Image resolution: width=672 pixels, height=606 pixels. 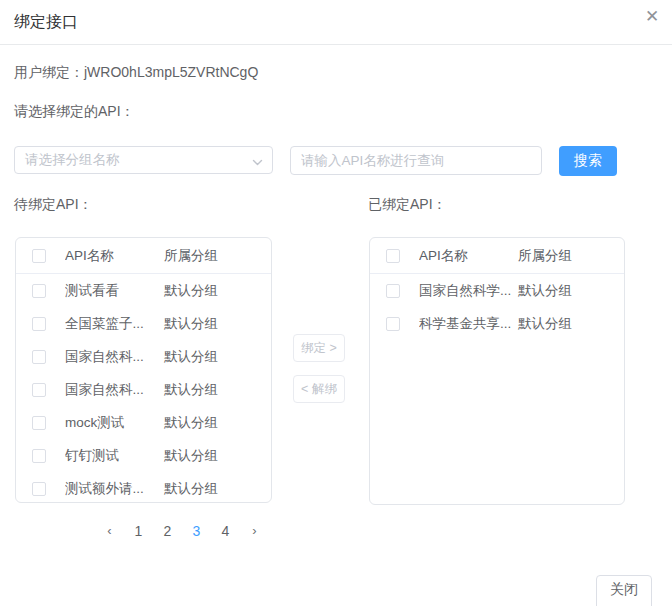 I want to click on pagination-page-4: 4, so click(x=226, y=531).